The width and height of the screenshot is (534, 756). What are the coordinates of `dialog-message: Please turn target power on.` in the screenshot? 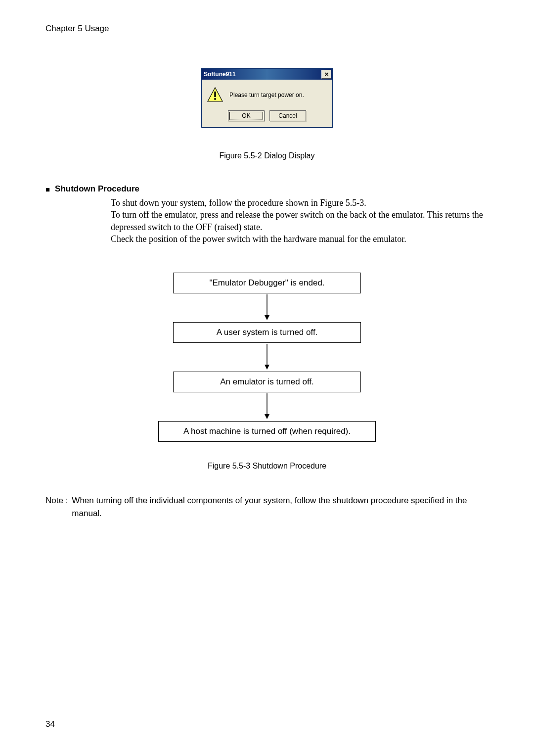 It's located at (267, 95).